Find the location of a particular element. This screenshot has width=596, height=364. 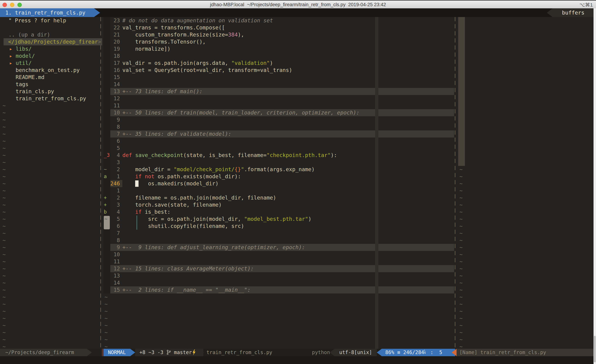

code-line: # do not do data augmentation on validat… is located at coordinates (198, 21).